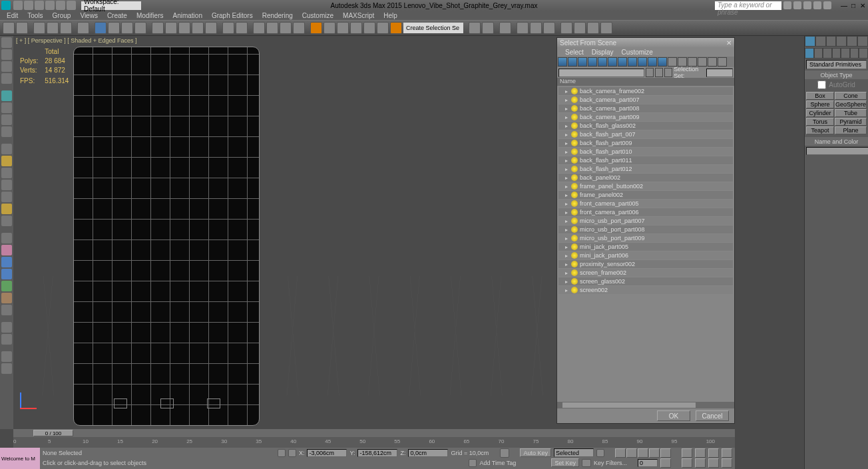 The height and width of the screenshot is (469, 868). Describe the element at coordinates (505, 28) in the screenshot. I see `layers-button` at that location.